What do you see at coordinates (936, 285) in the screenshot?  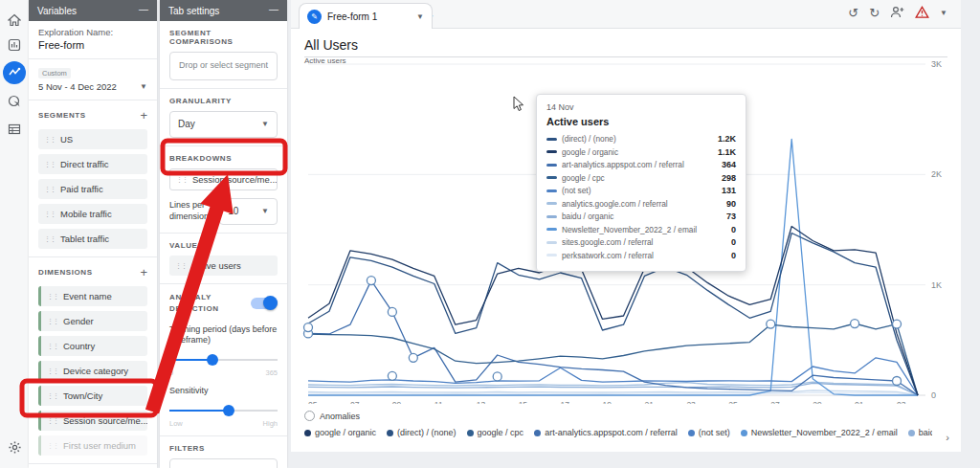 I see `svg-text: 1K` at bounding box center [936, 285].